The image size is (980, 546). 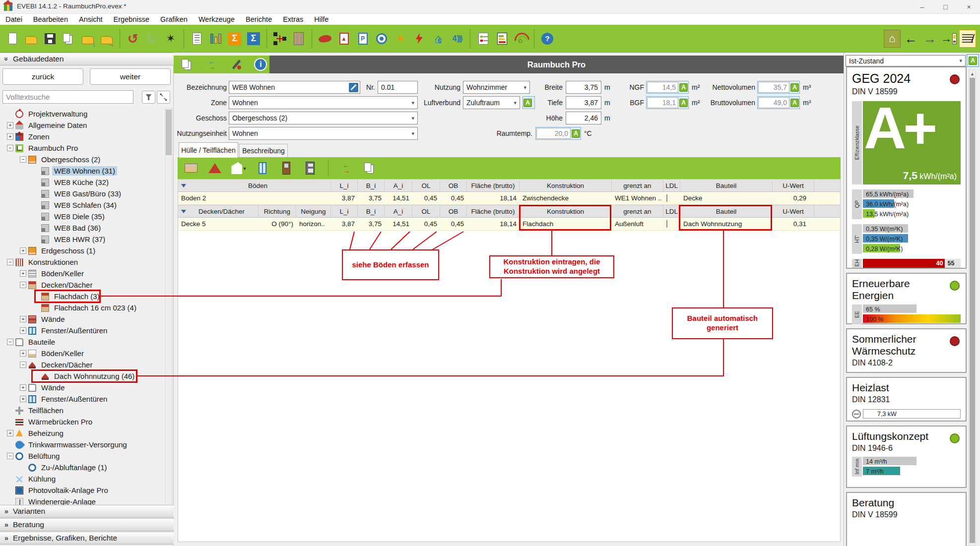 I want to click on tree-item-zonen: +Zonen, so click(x=83, y=137).